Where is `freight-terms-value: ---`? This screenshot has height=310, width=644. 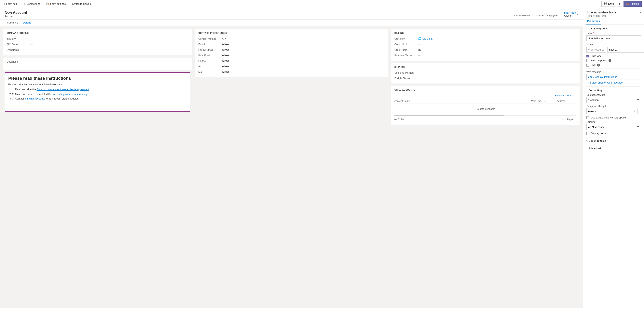 freight-terms-value: --- is located at coordinates (497, 78).